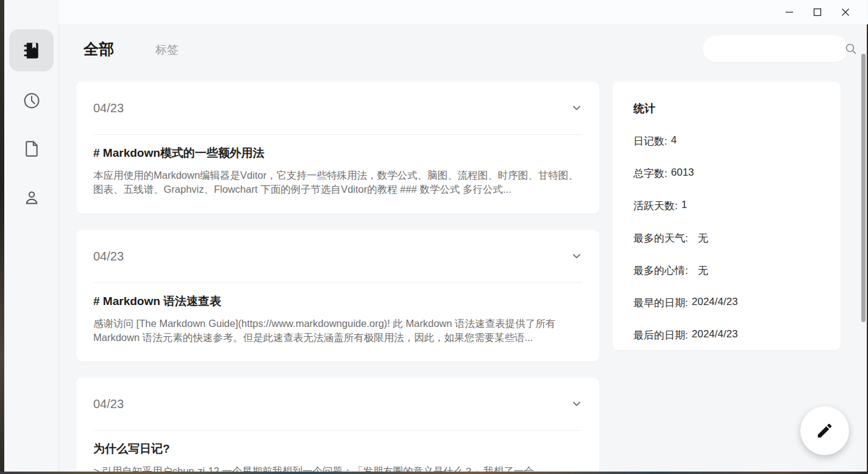 The image size is (868, 474). What do you see at coordinates (851, 49) in the screenshot?
I see `search-icon` at bounding box center [851, 49].